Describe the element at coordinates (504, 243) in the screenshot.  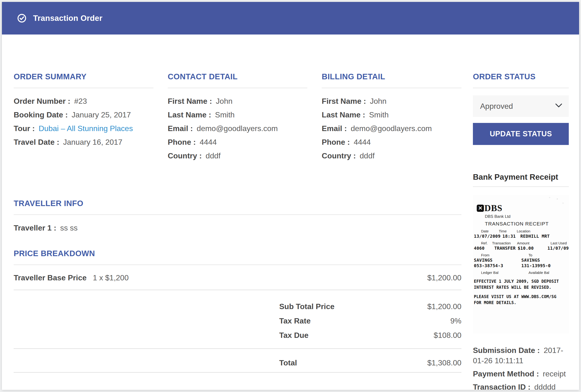
I see `receipt-transaction-label: Transaction` at that location.